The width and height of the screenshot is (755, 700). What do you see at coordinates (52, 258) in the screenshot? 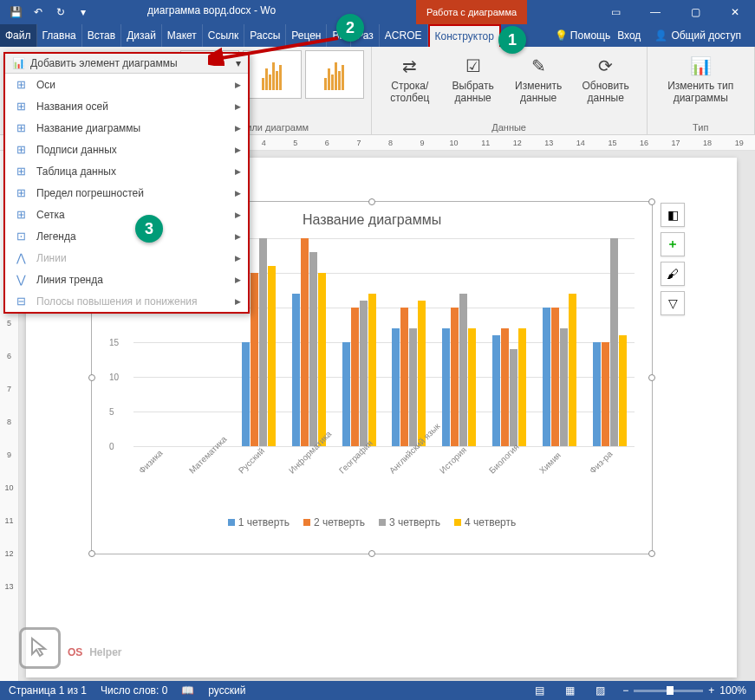
I see `menu-item-label: Линии` at bounding box center [52, 258].